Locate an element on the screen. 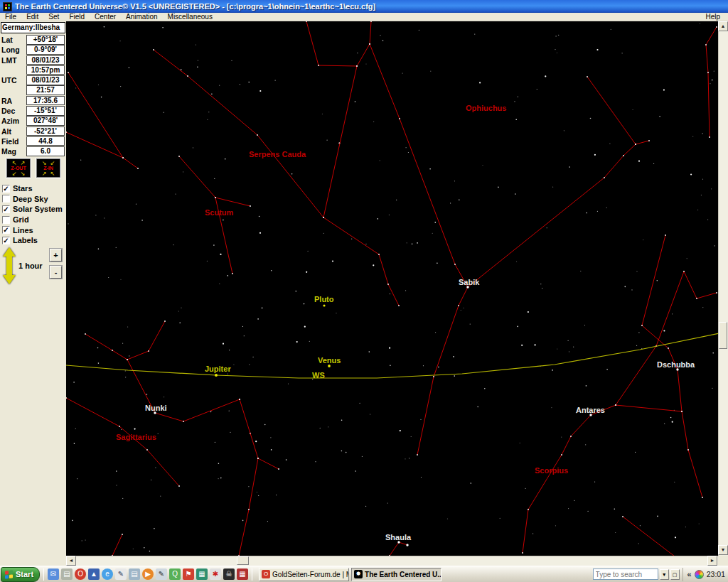  menu-item-file: File is located at coordinates (11, 17).